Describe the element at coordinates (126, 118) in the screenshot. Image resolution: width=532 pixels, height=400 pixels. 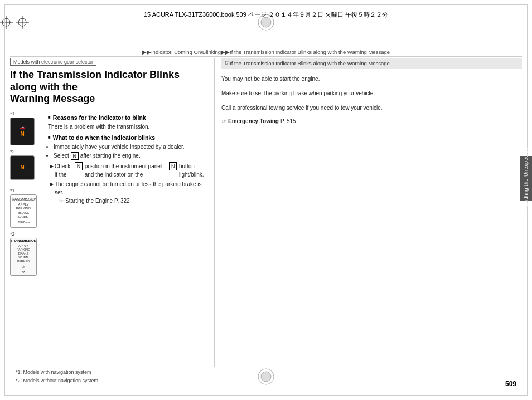
I see `reasons-heading: Reasons for the indicator to blink` at that location.